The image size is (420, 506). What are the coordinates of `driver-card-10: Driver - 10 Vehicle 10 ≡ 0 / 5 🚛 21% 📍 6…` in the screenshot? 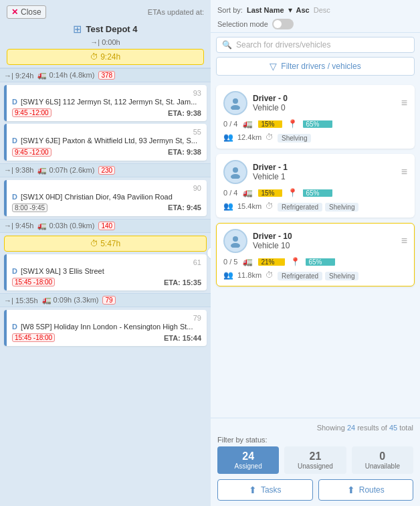 It's located at (316, 254).